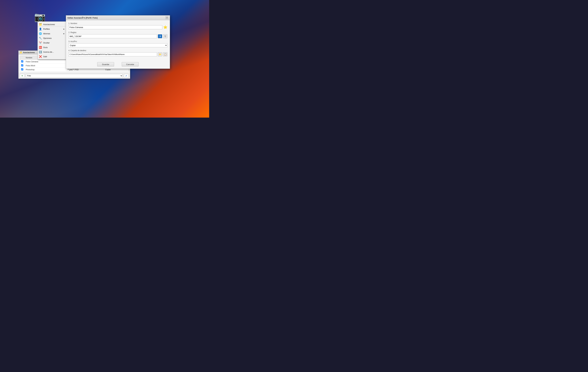  I want to click on save-button: Guardar, so click(105, 64).